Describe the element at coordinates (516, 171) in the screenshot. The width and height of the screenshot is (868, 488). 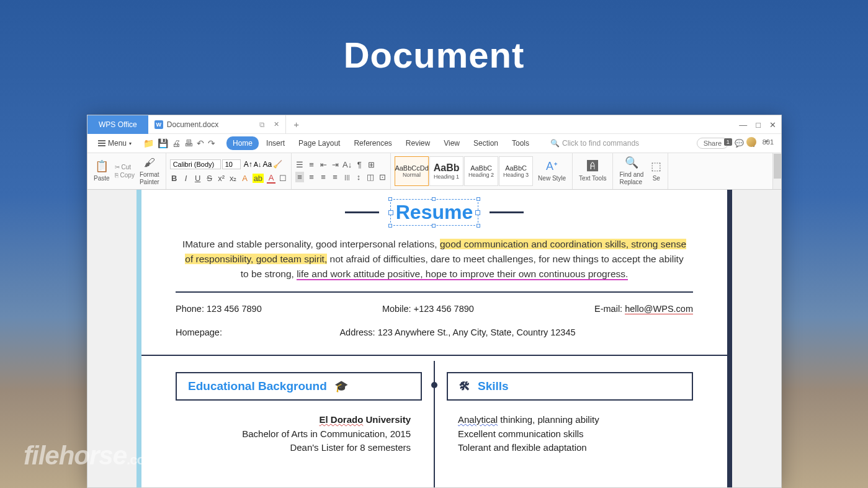
I see `style-heading3: AaBbCHeading 3` at that location.